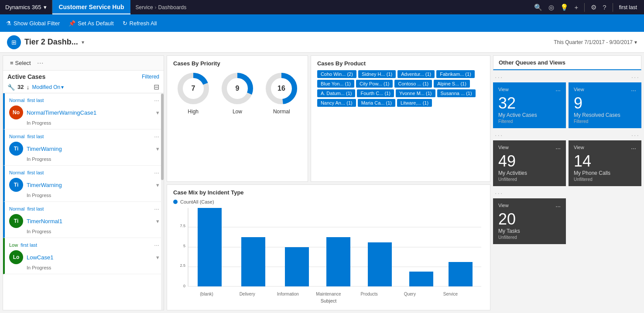  I want to click on queue-name: My Tasks, so click(530, 231).